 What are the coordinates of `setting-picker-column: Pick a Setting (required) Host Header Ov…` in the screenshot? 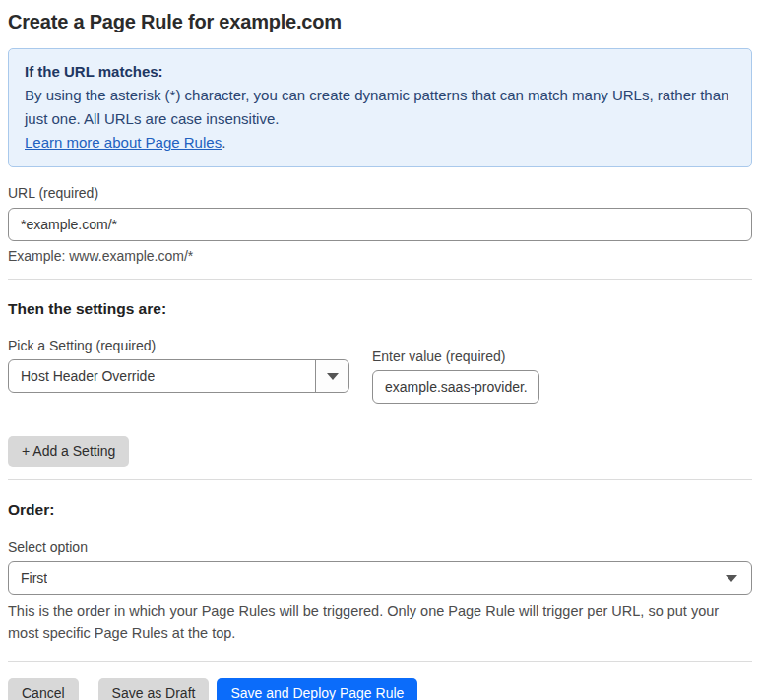 It's located at (179, 355).